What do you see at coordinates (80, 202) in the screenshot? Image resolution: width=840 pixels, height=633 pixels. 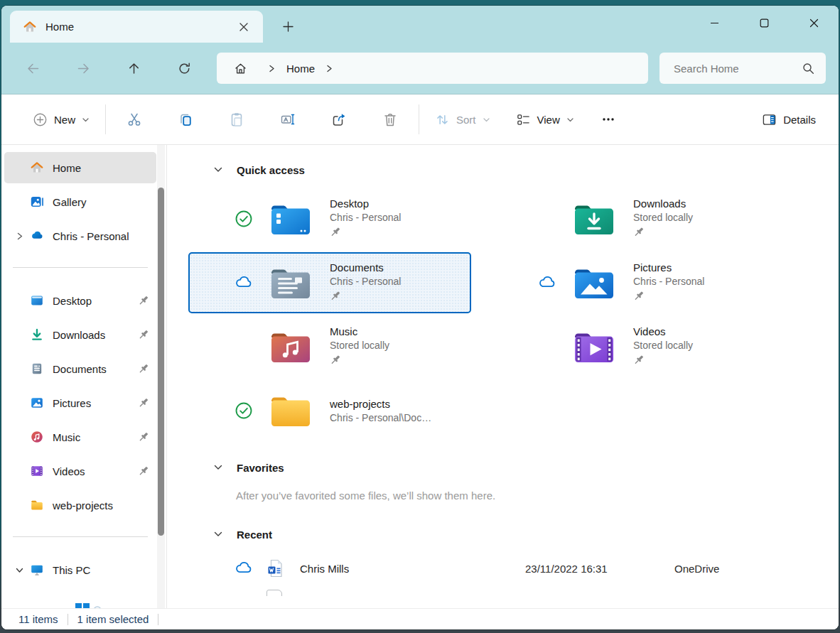 I see `sidebar-item-gallery: Gallery` at bounding box center [80, 202].